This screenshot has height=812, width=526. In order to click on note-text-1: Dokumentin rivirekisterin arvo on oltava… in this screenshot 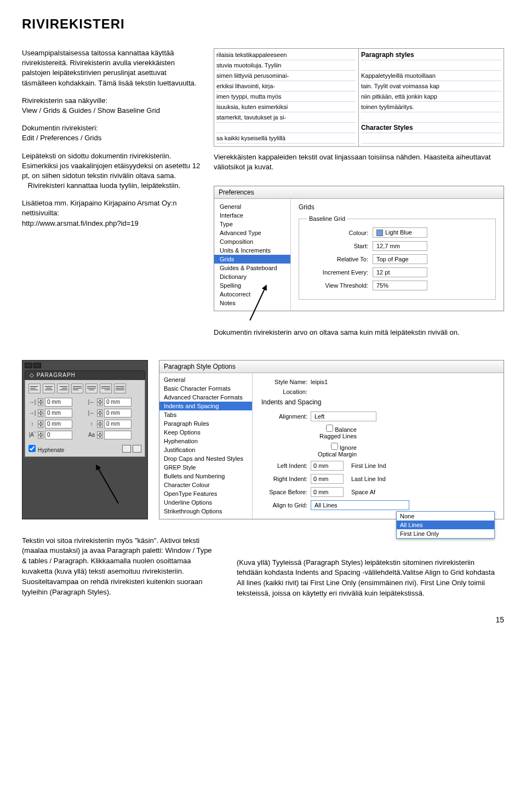, I will do `click(359, 333)`.